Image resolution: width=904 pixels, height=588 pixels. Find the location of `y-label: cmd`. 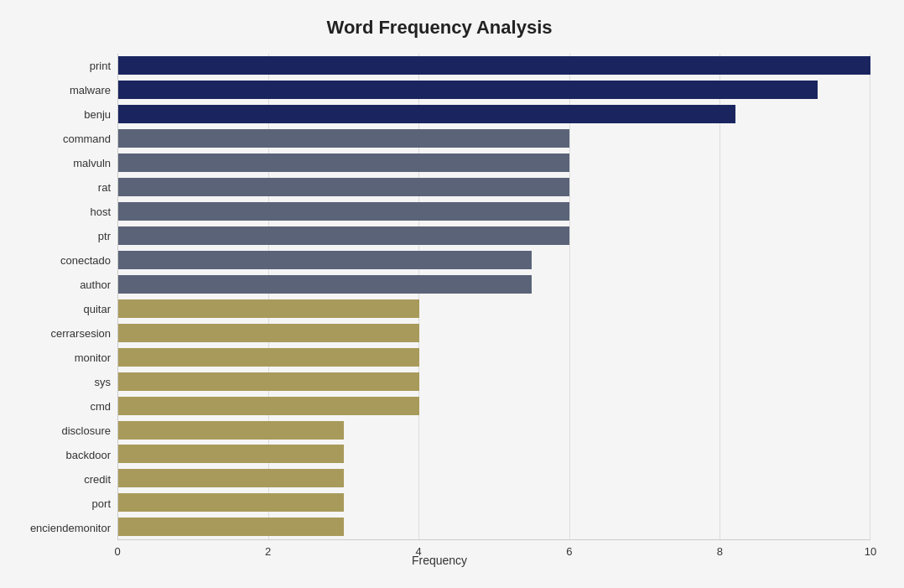

y-label: cmd is located at coordinates (101, 407).